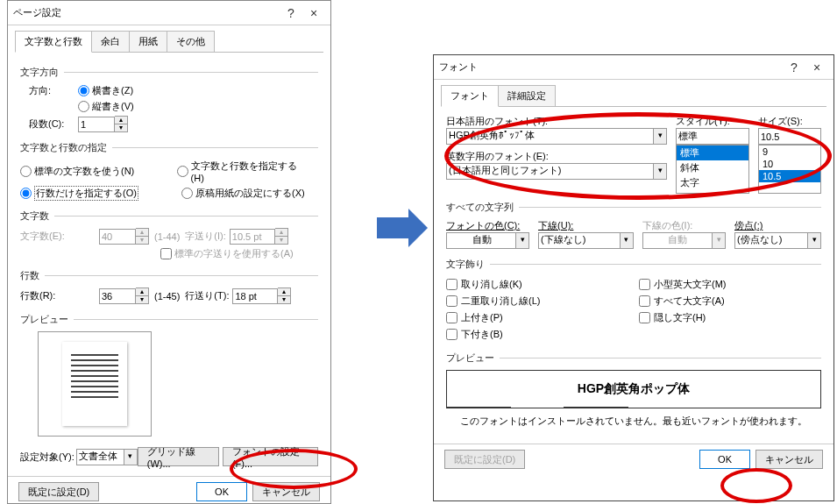  Describe the element at coordinates (39, 72) in the screenshot. I see `group-direction: 文字方向` at that location.